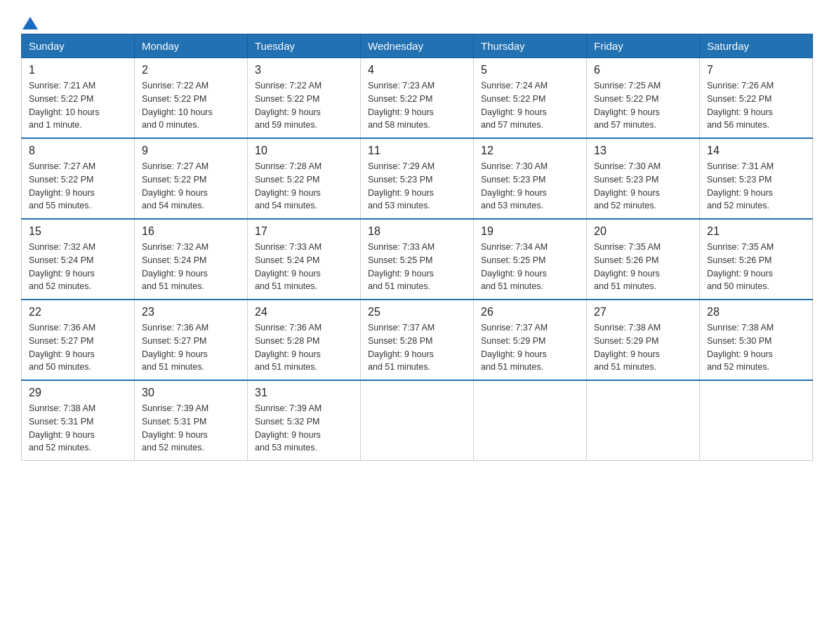 The height and width of the screenshot is (644, 834). I want to click on day-number: 28, so click(756, 312).